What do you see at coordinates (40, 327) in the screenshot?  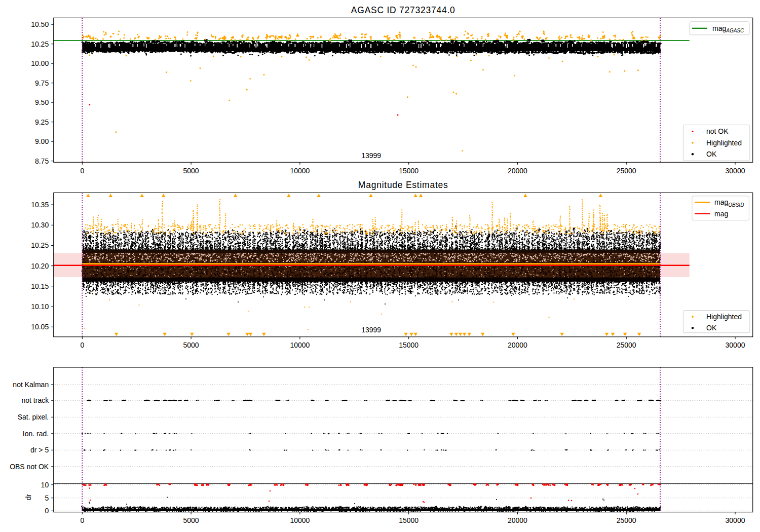 I see `svg-text: 10.05` at bounding box center [40, 327].